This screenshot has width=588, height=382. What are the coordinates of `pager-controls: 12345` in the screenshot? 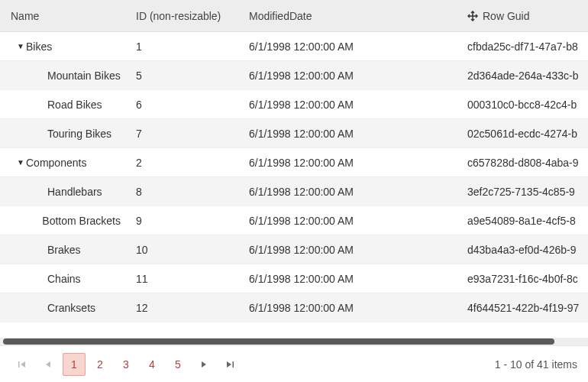 It's located at (126, 364).